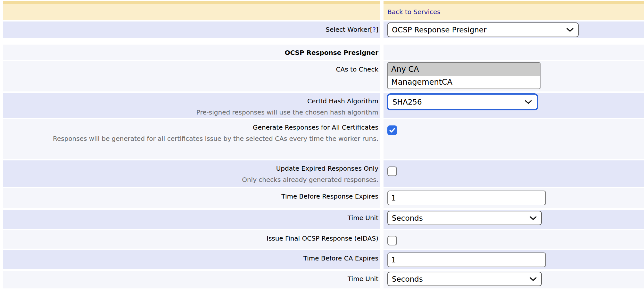  Describe the element at coordinates (324, 30) in the screenshot. I see `select-worker-row: Select Worker[?] OCSP Response Presigner` at that location.